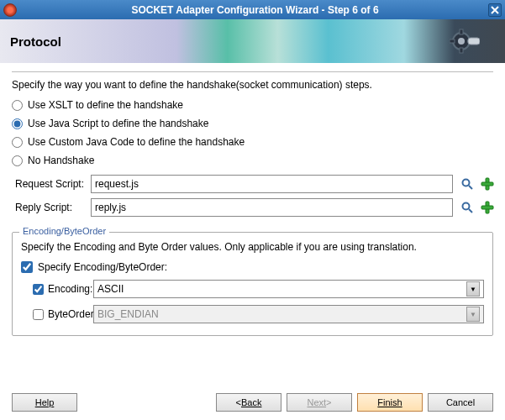 The height and width of the screenshot is (420, 505). I want to click on byteorder-select: BIG_ENDIAN ▼, so click(289, 314).